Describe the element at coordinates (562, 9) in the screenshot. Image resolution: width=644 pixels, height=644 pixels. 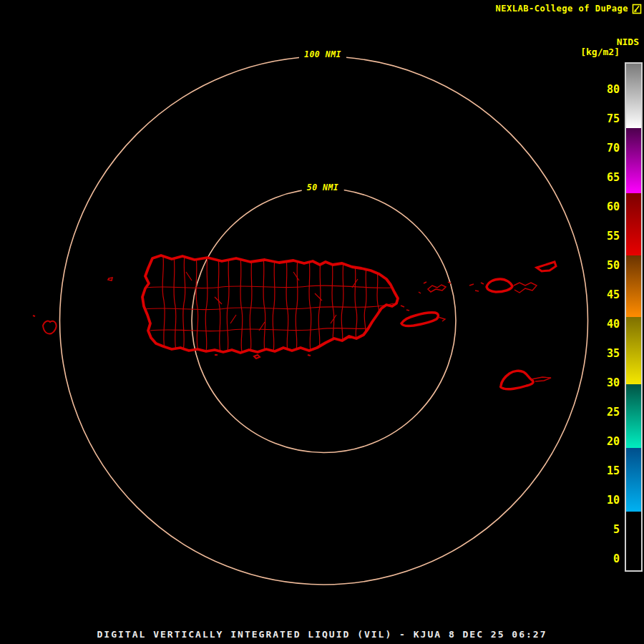
I see `credit-text: NEXLAB-College of DuPage` at that location.